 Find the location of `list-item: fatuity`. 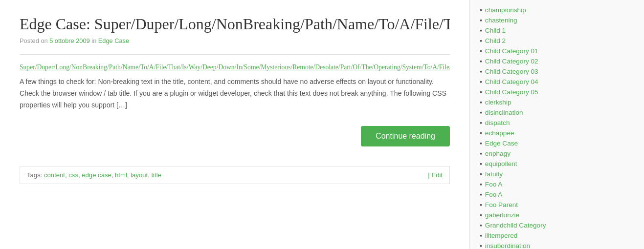

list-item: fatuity is located at coordinates (557, 174).